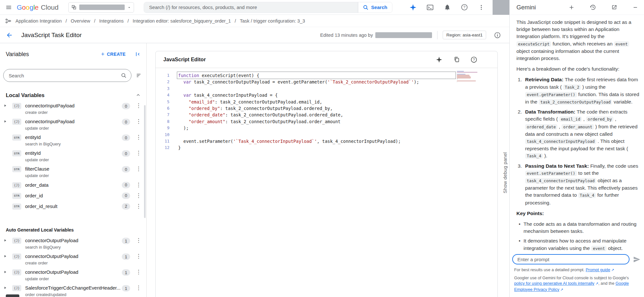 The height and width of the screenshot is (297, 644). Describe the element at coordinates (73, 259) in the screenshot. I see `variable-row: {J}connectorOutputPayloadcreate order1⋮` at that location.